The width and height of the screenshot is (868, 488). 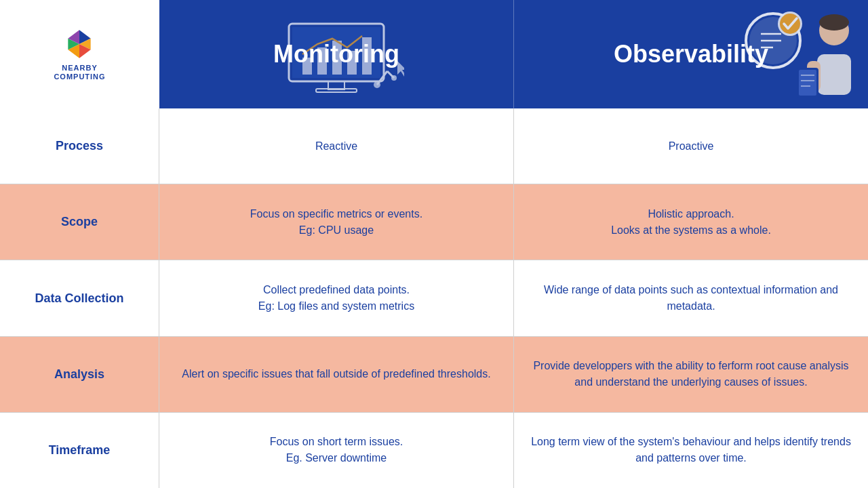 I want to click on row-observability-timeframe: Long term view of the system's behaviour…, so click(x=691, y=450).